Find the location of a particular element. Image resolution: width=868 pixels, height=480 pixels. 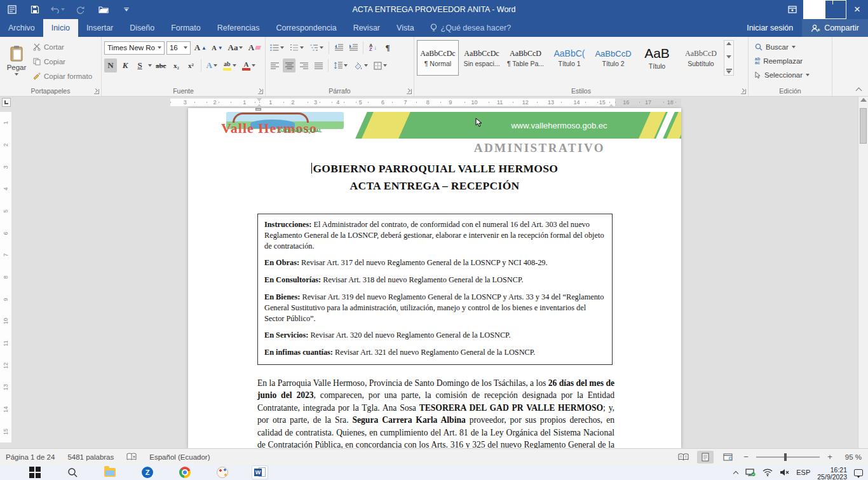

ribbon-display-options-icon is located at coordinates (792, 10).